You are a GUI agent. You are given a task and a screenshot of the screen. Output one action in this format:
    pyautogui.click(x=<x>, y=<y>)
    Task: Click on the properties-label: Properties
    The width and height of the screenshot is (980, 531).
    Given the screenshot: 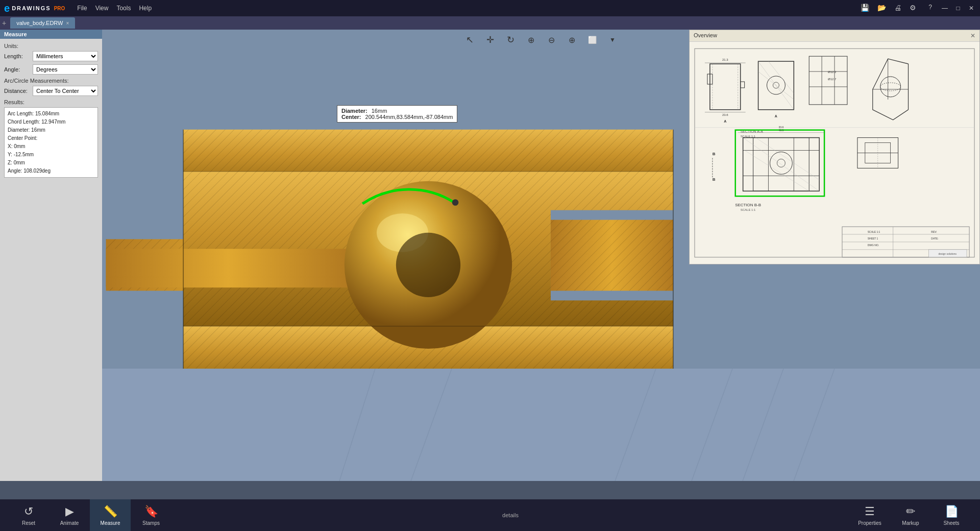 What is the action you would take?
    pyautogui.click(x=870, y=523)
    